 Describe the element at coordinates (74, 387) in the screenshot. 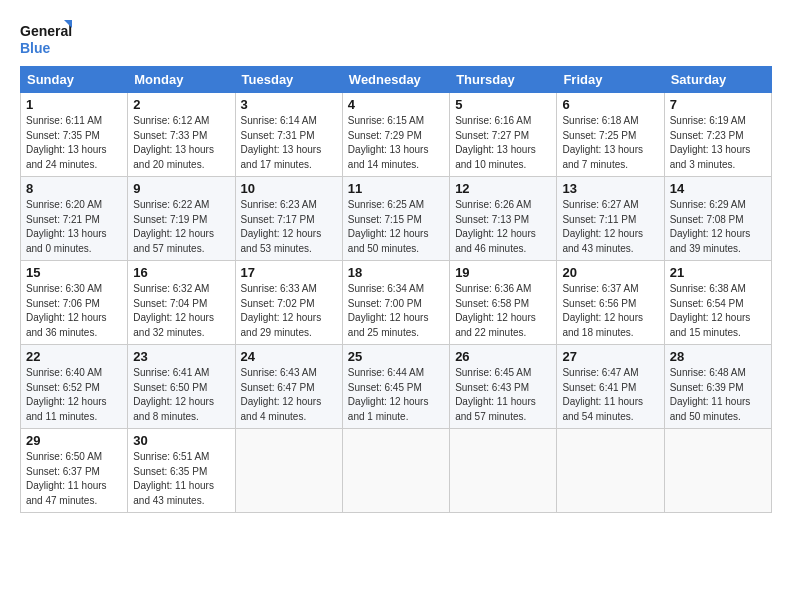

I see `calendar-cell: 22Sunrise: 6:40 AMSunset: 6:52 PMDayligh…` at that location.